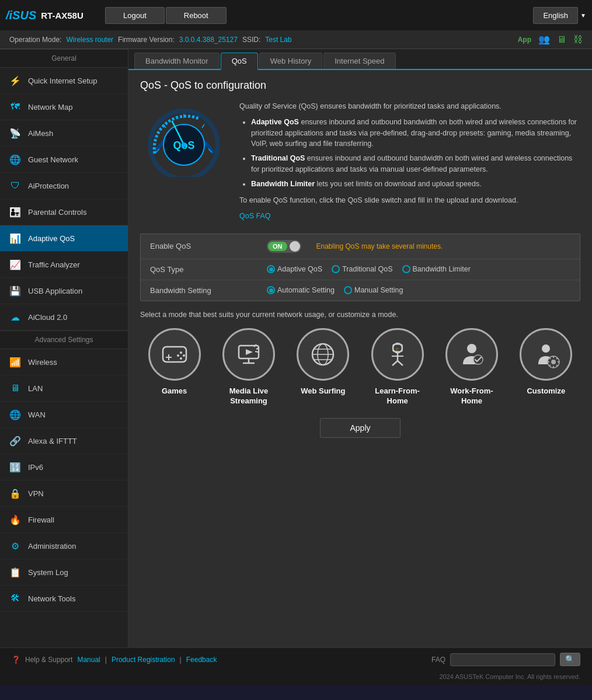 The height and width of the screenshot is (700, 592). Describe the element at coordinates (374, 290) in the screenshot. I see `bandwidth-manual: Manual Setting` at that location.